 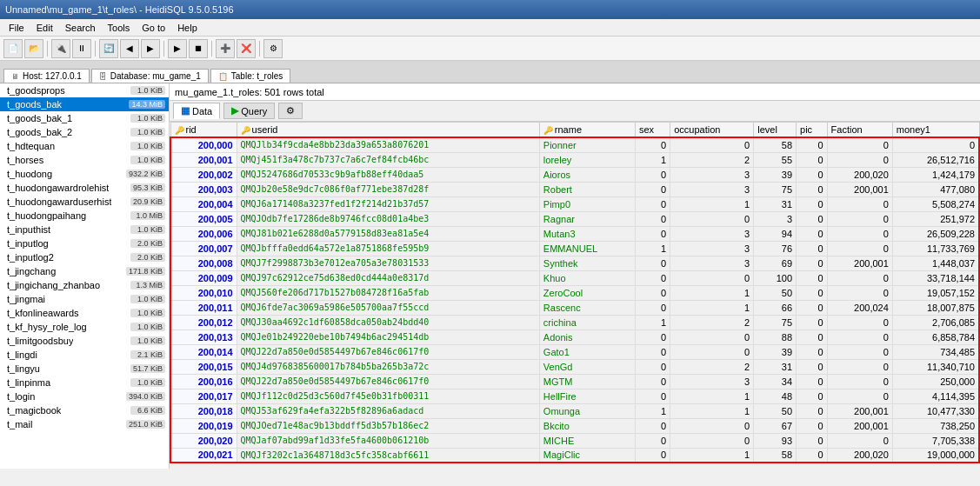 I want to click on col-sex: sex, so click(x=652, y=130).